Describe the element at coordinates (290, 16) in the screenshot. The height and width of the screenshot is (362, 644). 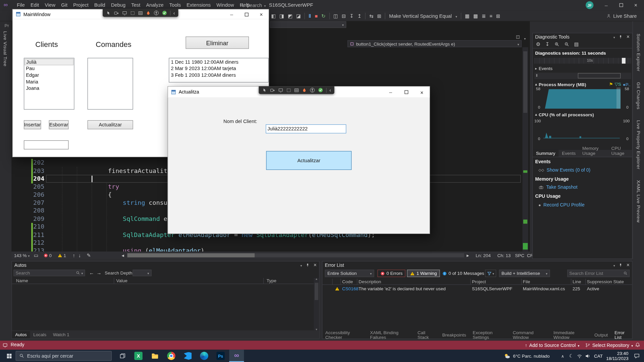
I see `align-tops-icon: ◩` at that location.